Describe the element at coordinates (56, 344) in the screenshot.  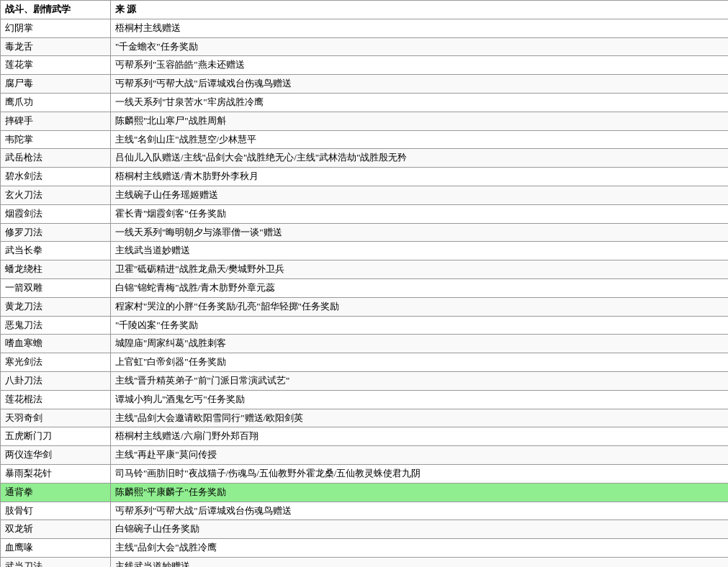
I see `skill-name: 嗜血寒蟾` at that location.